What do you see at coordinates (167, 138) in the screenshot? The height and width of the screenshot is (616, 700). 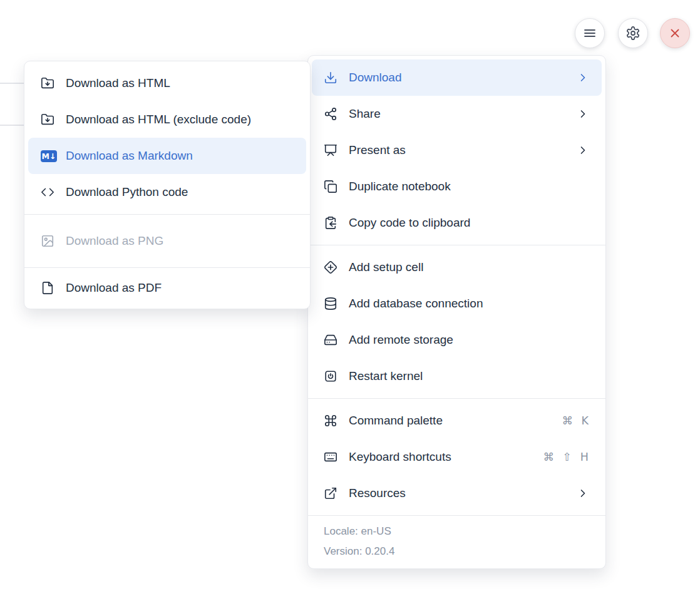 I see `submenu-group-formats: Download as HTML Download as HTML (exclu…` at bounding box center [167, 138].